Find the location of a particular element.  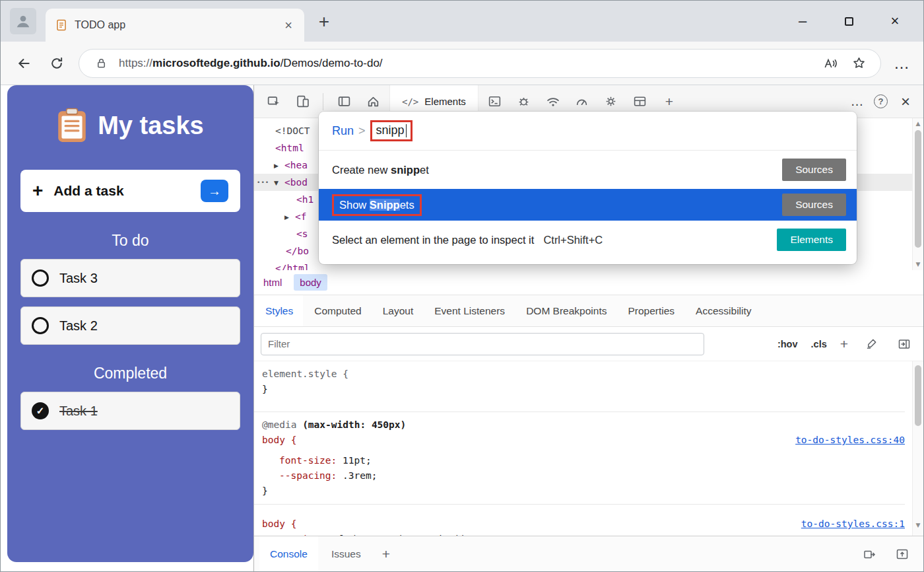

browser-tab: TODO app × is located at coordinates (175, 25).